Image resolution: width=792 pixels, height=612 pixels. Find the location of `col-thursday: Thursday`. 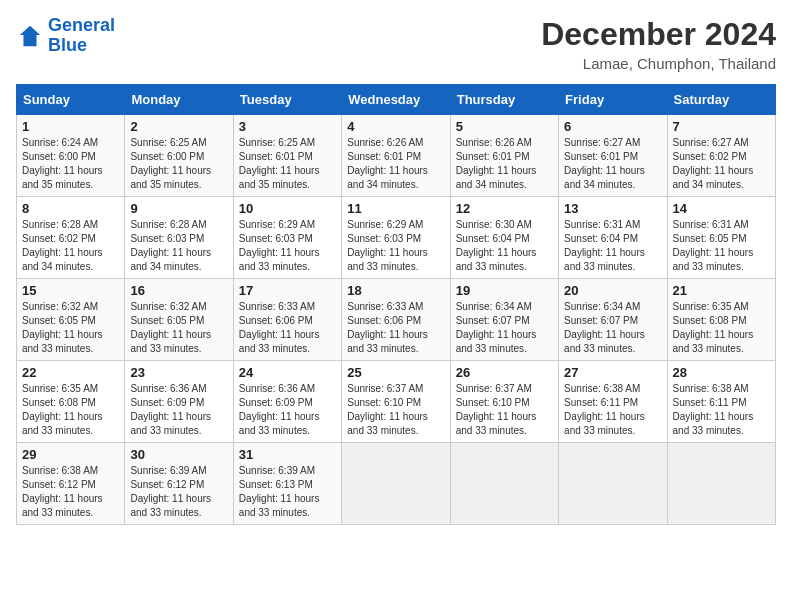

col-thursday: Thursday is located at coordinates (504, 100).